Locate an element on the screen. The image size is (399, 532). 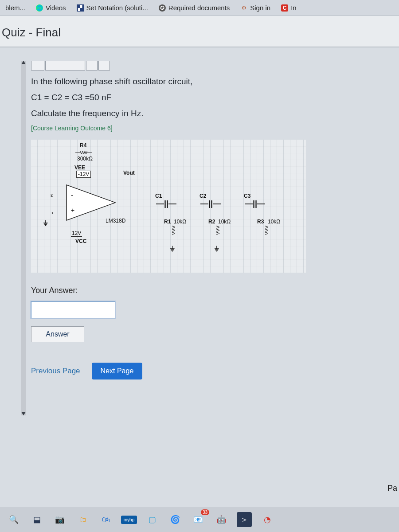
toolbar-dropdown is located at coordinates (65, 66).